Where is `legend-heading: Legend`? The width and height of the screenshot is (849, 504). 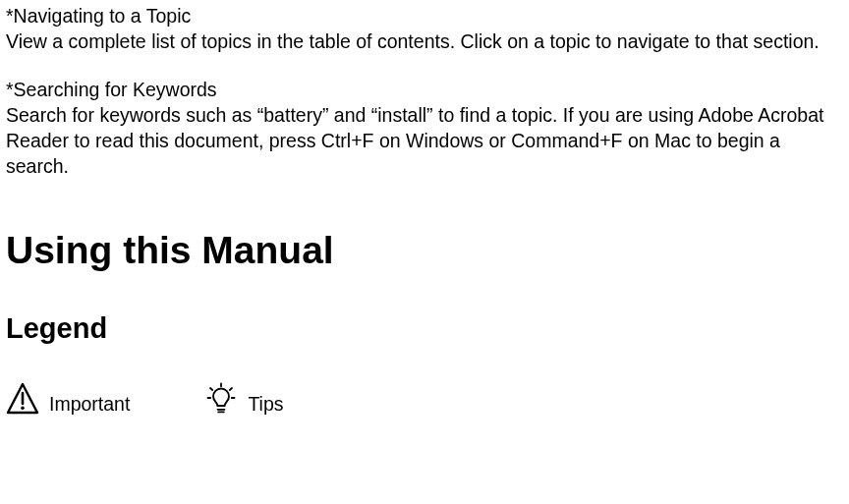 legend-heading: Legend is located at coordinates (424, 329).